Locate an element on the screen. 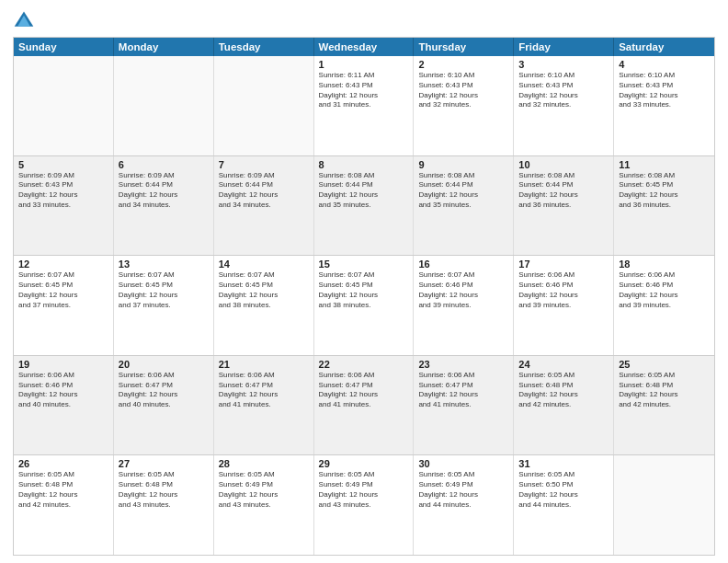 The image size is (728, 563). day-info: Sunrise: 6:09 AM Sunset: 6:44 PM Dayligh… is located at coordinates (164, 191).